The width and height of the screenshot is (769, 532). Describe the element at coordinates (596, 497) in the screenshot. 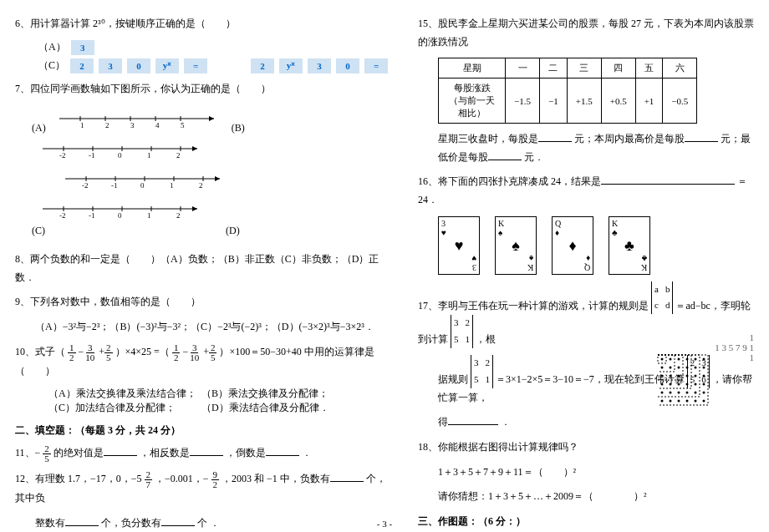

I see `q18b: 请你猜想：1＋3＋5＋…＋2009＝（ ）²` at that location.